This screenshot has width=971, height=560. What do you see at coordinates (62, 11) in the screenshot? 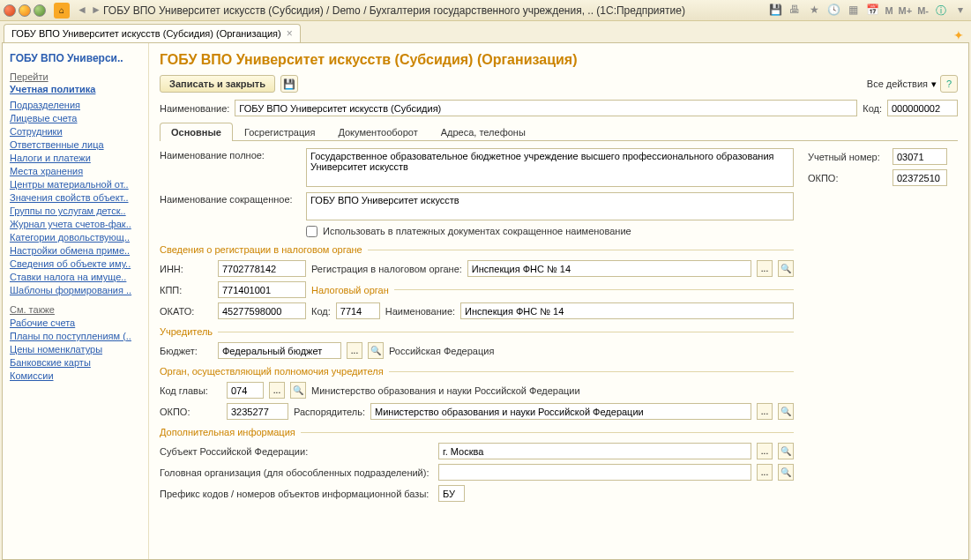
I see `app-home-icon: ⌂` at bounding box center [62, 11].